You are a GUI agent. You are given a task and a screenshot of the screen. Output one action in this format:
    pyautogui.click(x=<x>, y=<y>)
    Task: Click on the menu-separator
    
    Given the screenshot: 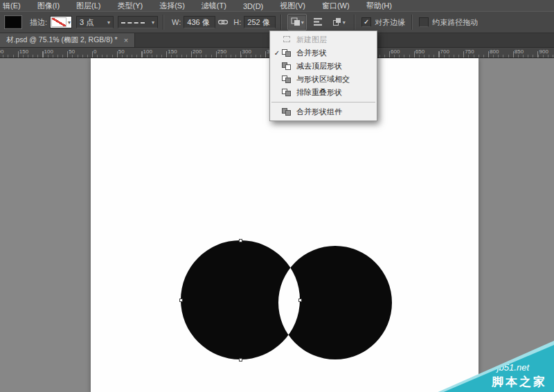 What is the action you would take?
    pyautogui.click(x=323, y=103)
    